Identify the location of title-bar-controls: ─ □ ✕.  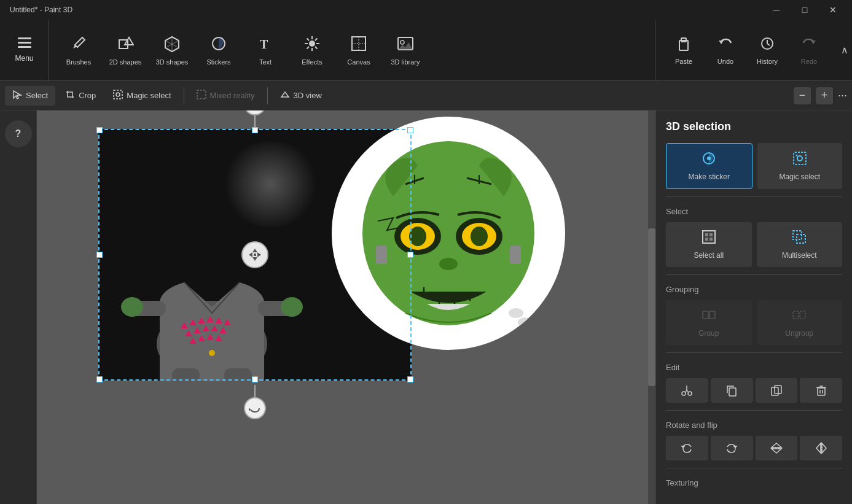
(805, 10).